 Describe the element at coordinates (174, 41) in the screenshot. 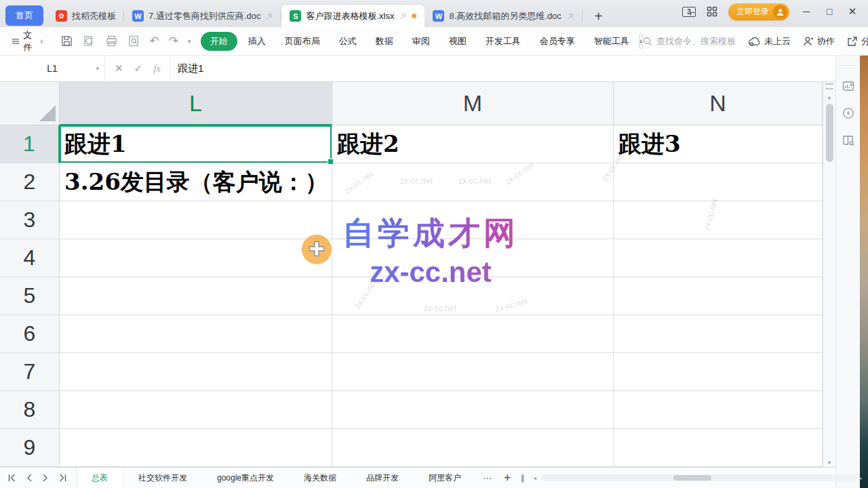

I see `redo-icon: ↷` at that location.